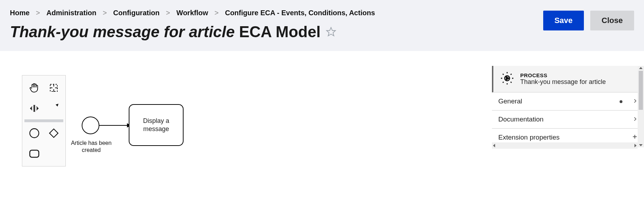 The width and height of the screenshot is (644, 215). What do you see at coordinates (568, 106) in the screenshot?
I see `properties-panel: PROCESS Thank-you message for article Ge…` at bounding box center [568, 106].